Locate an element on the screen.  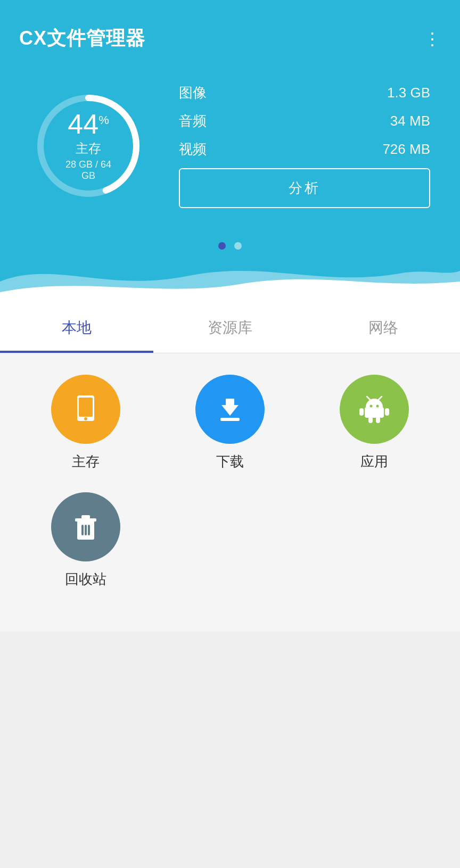
storage-row-audio: 音频 34 MB is located at coordinates (305, 121).